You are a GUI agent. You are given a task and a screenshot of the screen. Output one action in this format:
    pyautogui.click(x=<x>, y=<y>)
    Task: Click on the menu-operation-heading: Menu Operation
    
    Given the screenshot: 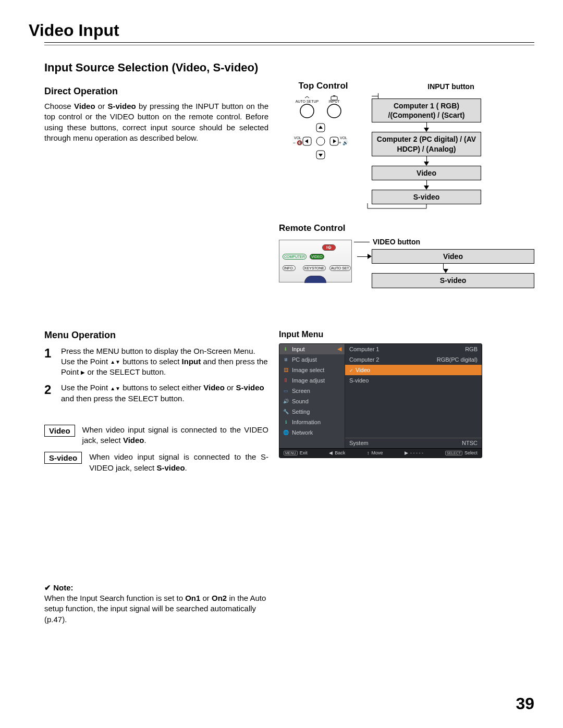 What is the action you would take?
    pyautogui.click(x=156, y=336)
    